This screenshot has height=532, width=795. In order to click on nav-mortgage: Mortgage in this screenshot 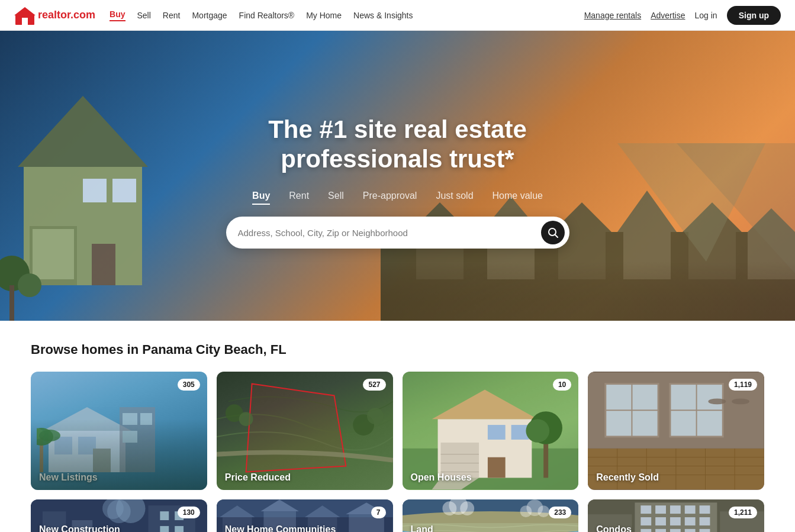, I will do `click(210, 15)`.